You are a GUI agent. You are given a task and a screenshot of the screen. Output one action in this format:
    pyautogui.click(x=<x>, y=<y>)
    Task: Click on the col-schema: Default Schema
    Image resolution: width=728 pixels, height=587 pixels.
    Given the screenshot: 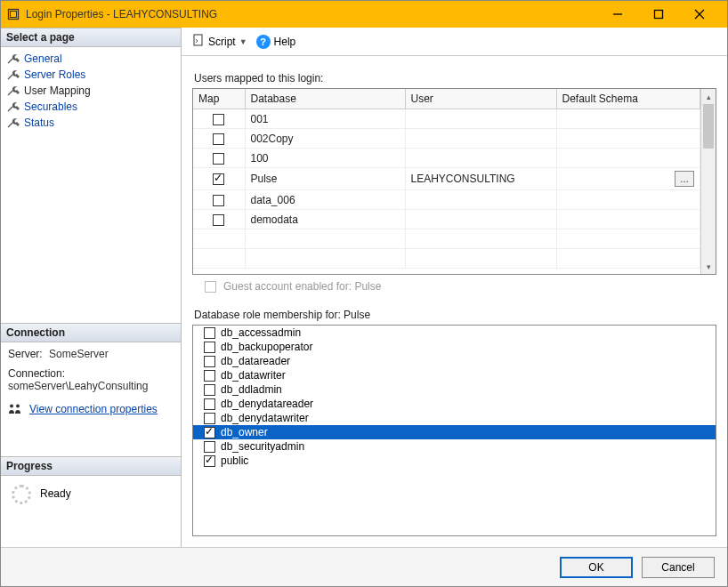 What is the action you would take?
    pyautogui.click(x=628, y=100)
    